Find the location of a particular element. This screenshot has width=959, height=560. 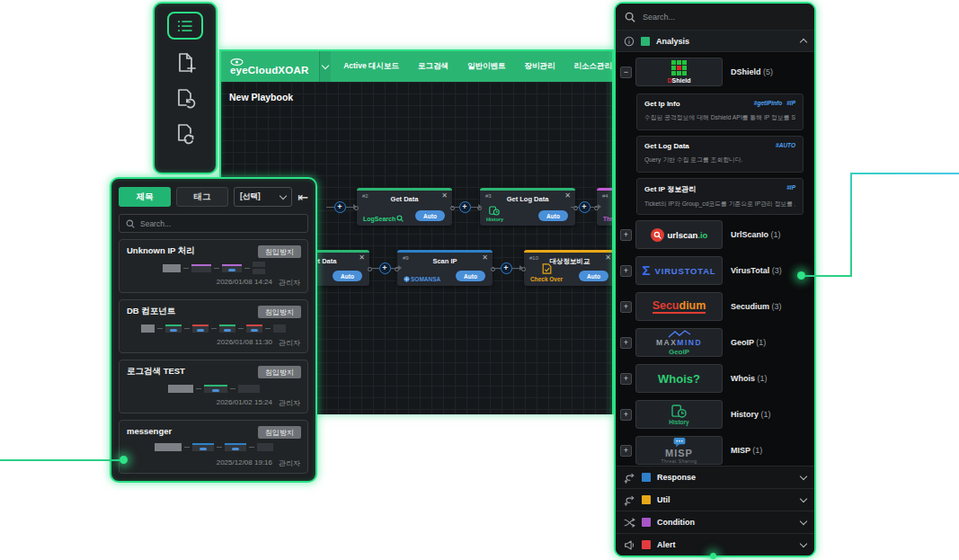

playbook-export-icon is located at coordinates (185, 133).